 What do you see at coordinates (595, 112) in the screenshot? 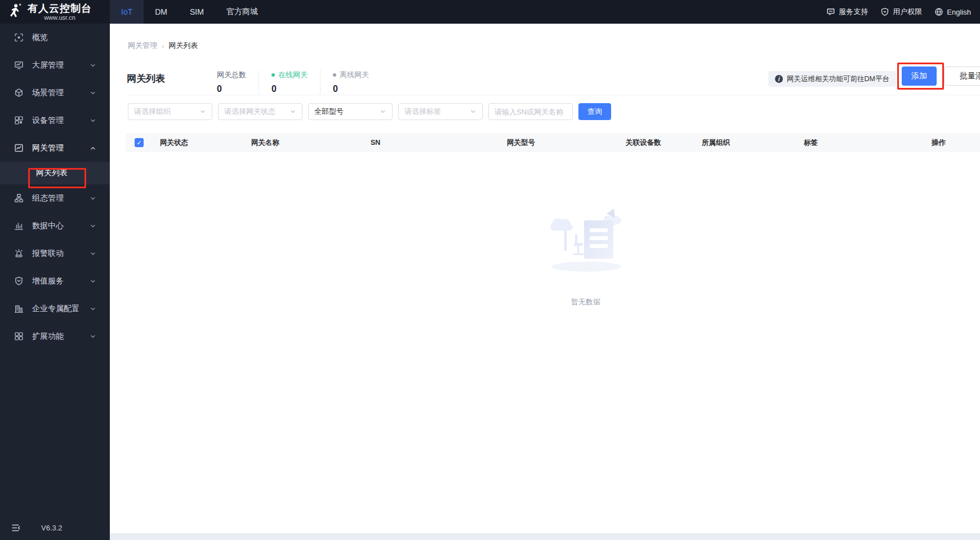
I see `search-button: 查询` at bounding box center [595, 112].